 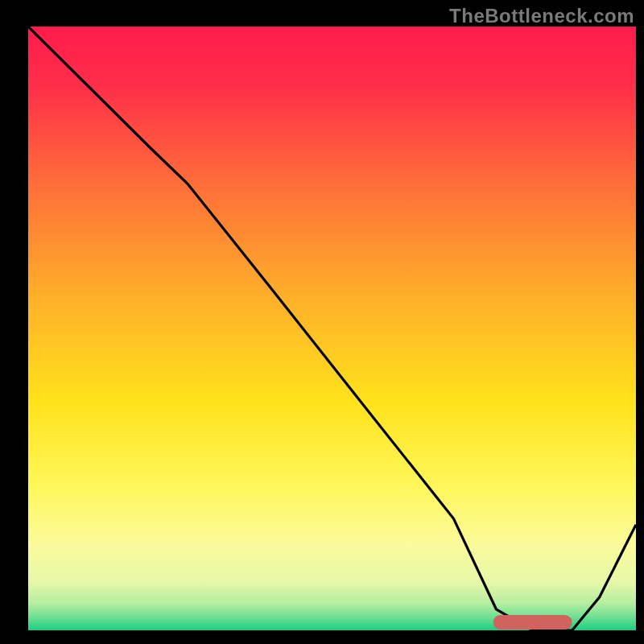 I want to click on optimal-range-marker, so click(x=533, y=622).